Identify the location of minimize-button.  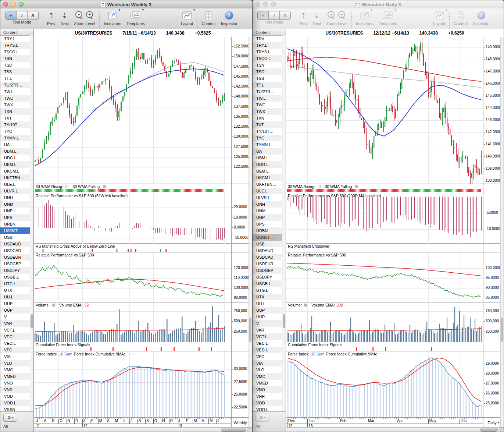
(265, 4).